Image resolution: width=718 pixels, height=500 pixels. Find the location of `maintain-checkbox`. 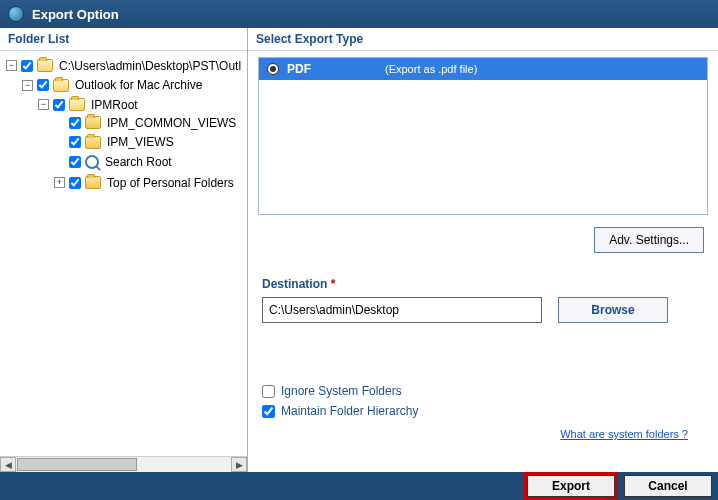

maintain-checkbox is located at coordinates (268, 412).